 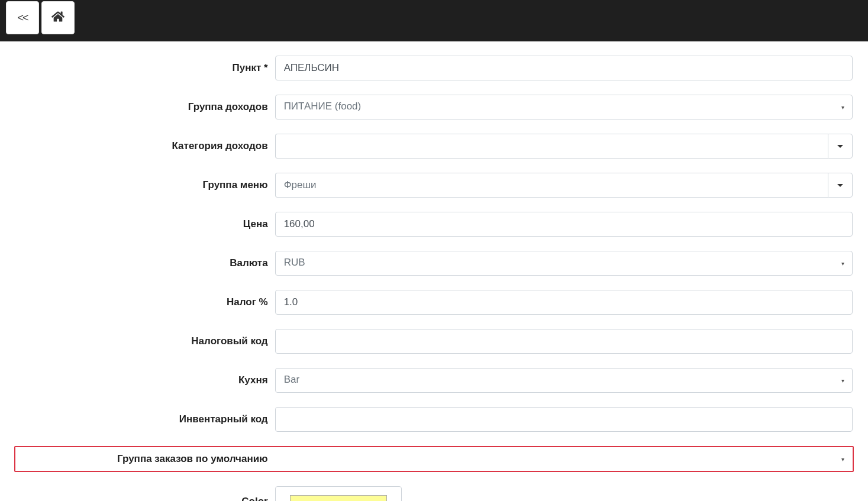 I want to click on home-icon, so click(x=58, y=18).